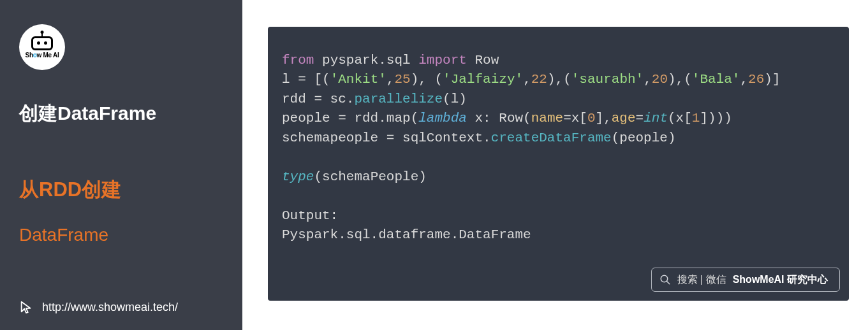  Describe the element at coordinates (98, 307) in the screenshot. I see `footer-link: http://www.showmeai.tech/` at that location.